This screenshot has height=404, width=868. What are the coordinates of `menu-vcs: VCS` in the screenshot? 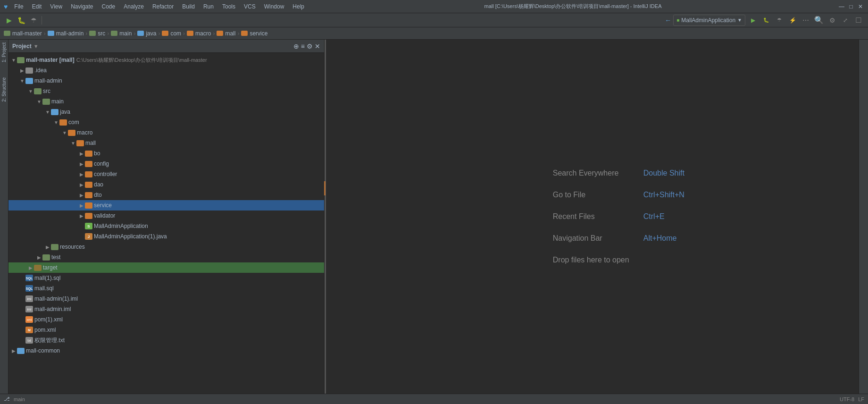 It's located at (250, 7).